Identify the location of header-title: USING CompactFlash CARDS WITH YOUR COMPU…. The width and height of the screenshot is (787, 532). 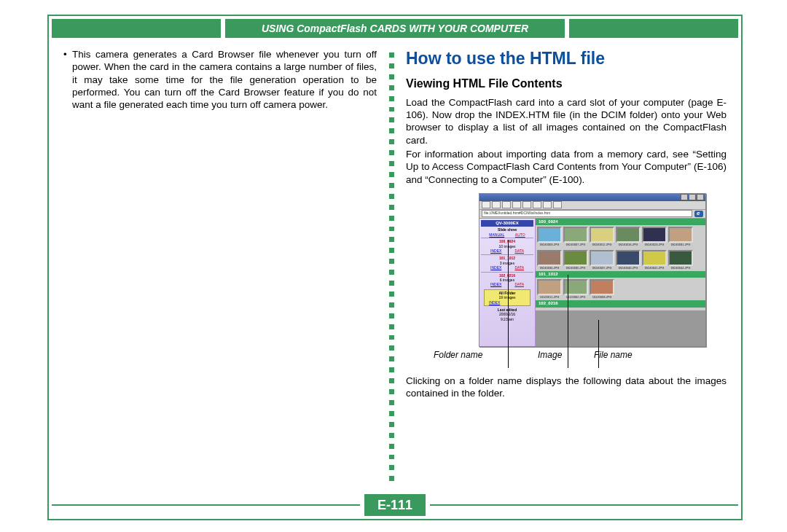
(395, 28).